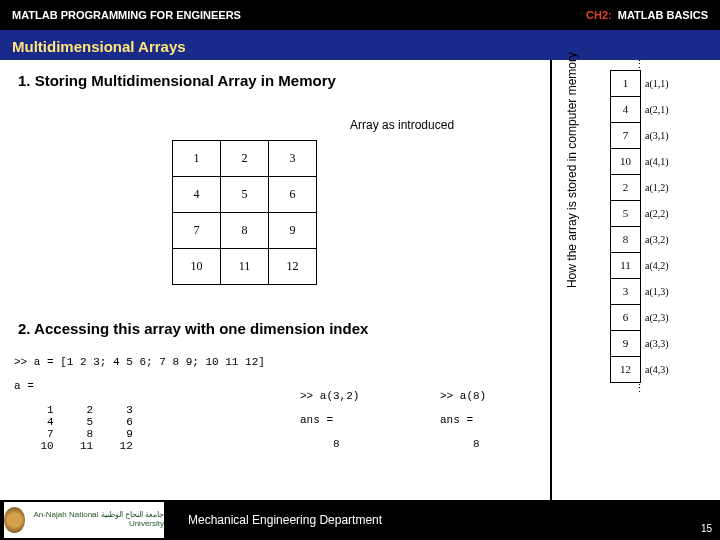 This screenshot has width=720, height=540. I want to click on logo-text: جامعة النجاح الوطنية An-Najah National U…, so click(98, 520).